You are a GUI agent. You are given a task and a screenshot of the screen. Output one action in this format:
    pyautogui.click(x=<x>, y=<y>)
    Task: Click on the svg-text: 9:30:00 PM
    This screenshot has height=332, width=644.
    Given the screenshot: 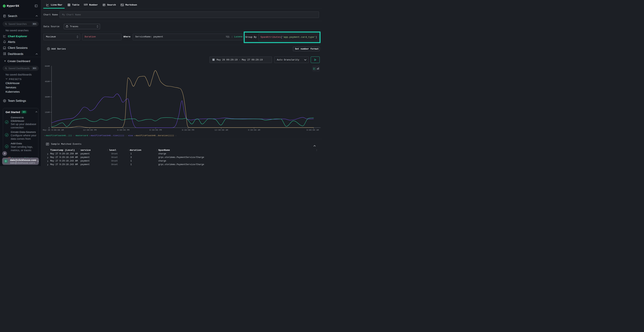 What is the action you would take?
    pyautogui.click(x=188, y=130)
    